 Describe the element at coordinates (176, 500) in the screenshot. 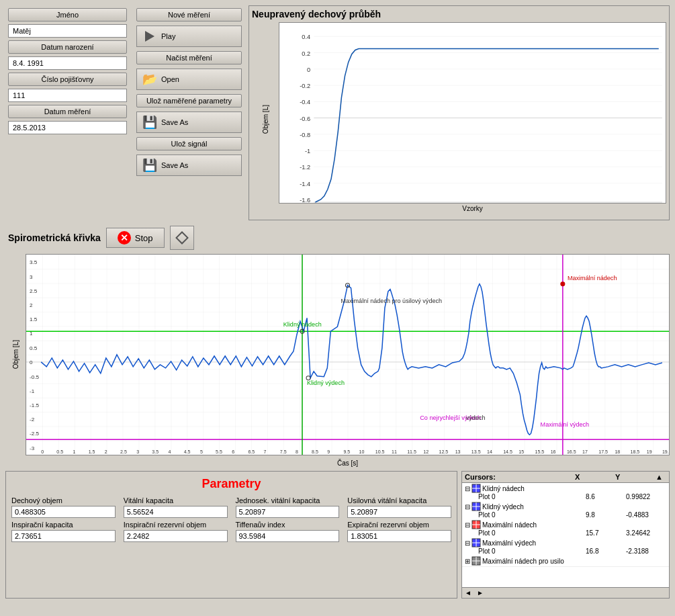

I see `param-label-1: Vitální kapacita` at that location.